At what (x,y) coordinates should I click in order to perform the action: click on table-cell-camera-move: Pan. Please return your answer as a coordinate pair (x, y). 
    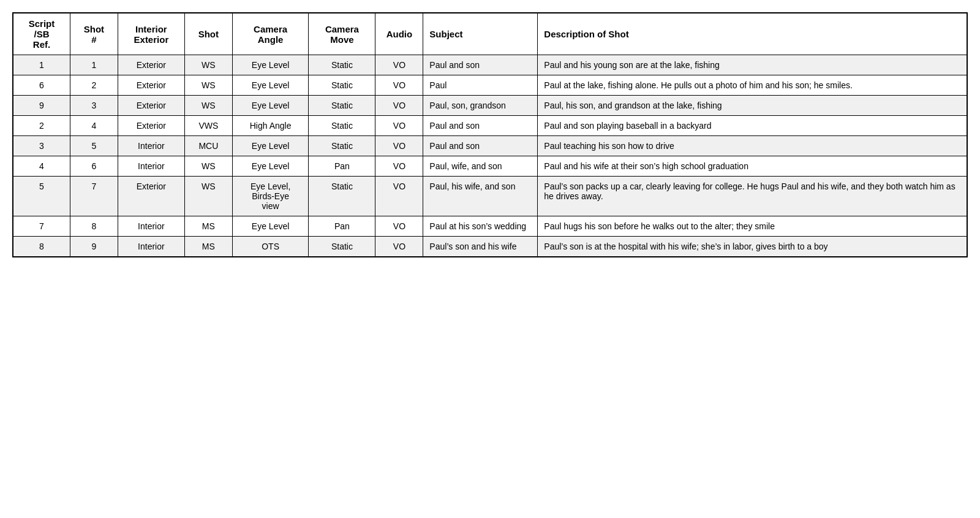
    Looking at the image, I should click on (342, 227).